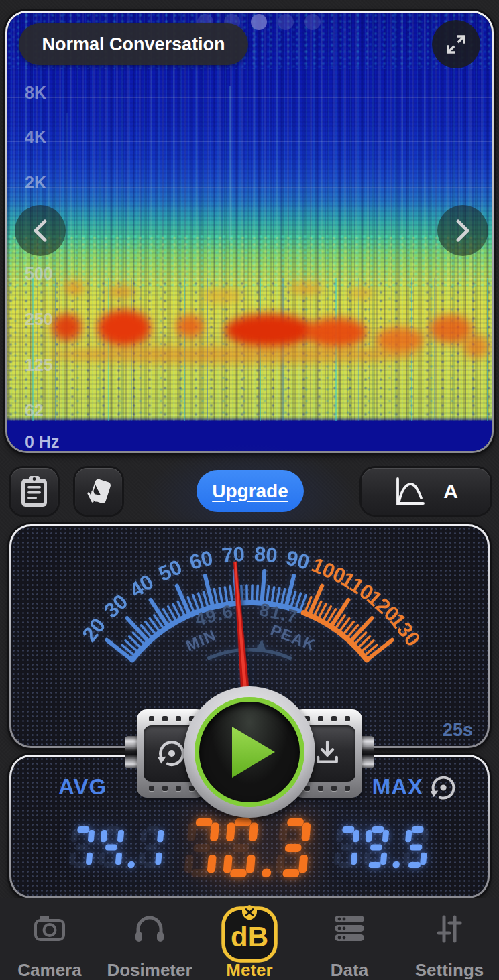  Describe the element at coordinates (150, 929) in the screenshot. I see `headphones-icon` at that location.